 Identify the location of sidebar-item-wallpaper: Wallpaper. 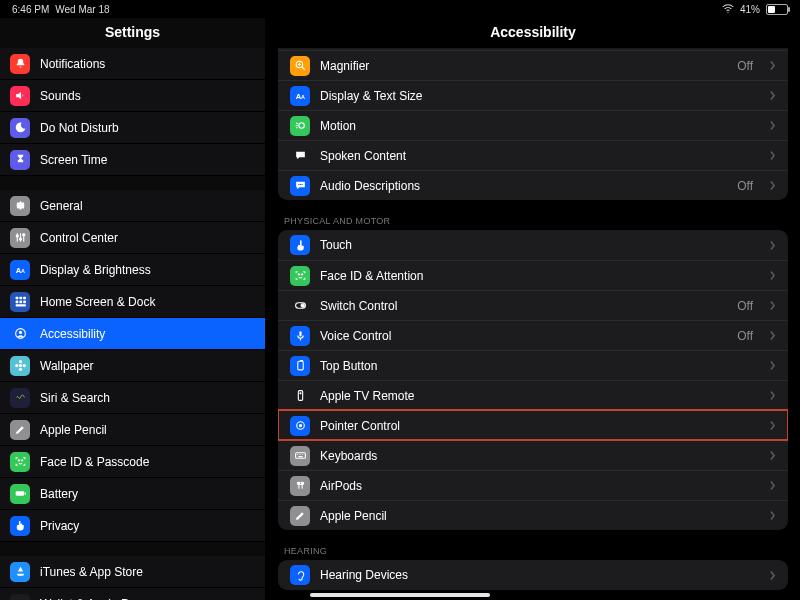
(132, 366).